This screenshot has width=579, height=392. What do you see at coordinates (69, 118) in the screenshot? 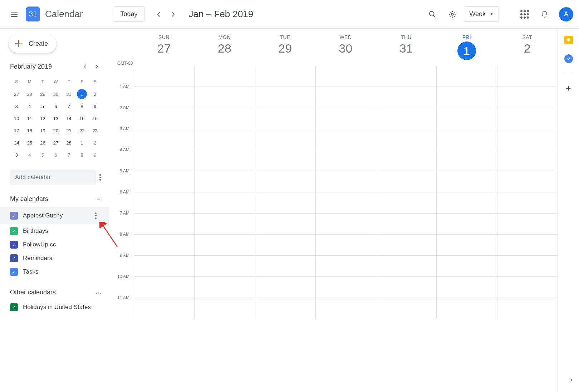
I see `mini-cal-day: 14` at bounding box center [69, 118].